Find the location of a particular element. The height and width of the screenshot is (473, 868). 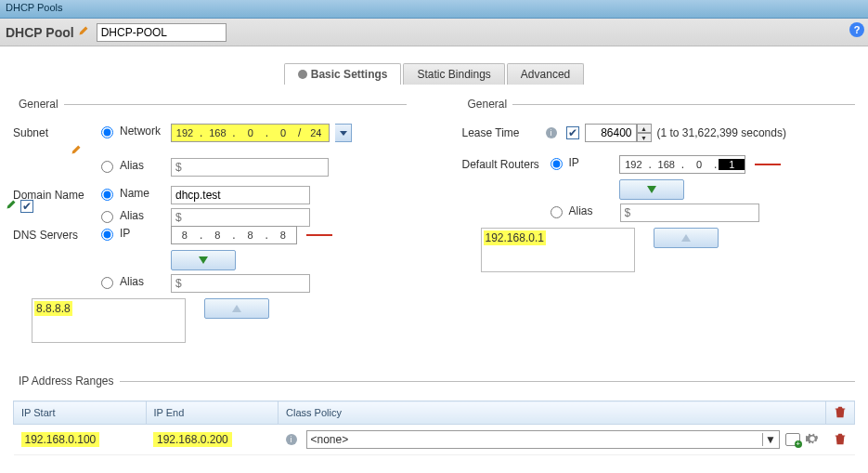

window-title: DHCP Pools is located at coordinates (434, 9).